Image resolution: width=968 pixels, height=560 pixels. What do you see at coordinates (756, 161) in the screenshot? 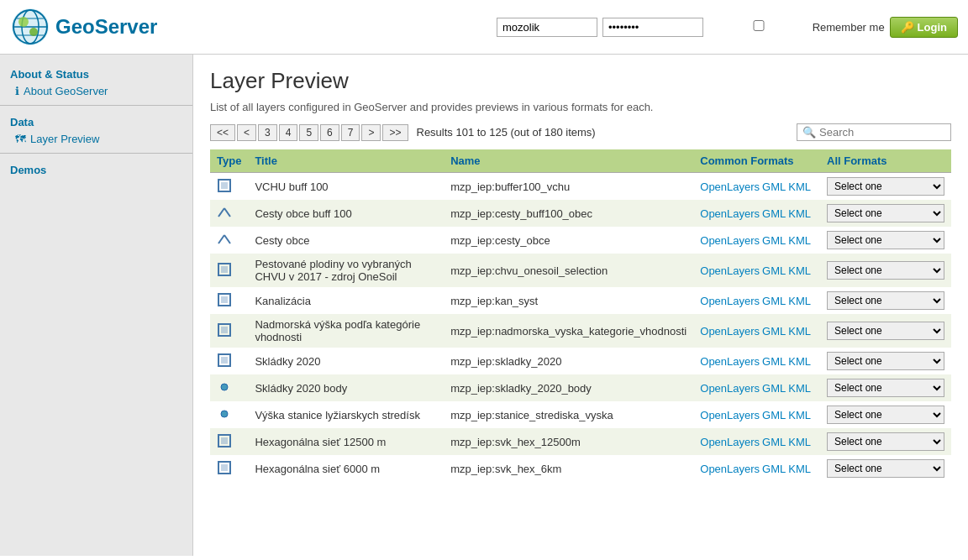
I see `col-common-formats: Common Formats` at bounding box center [756, 161].